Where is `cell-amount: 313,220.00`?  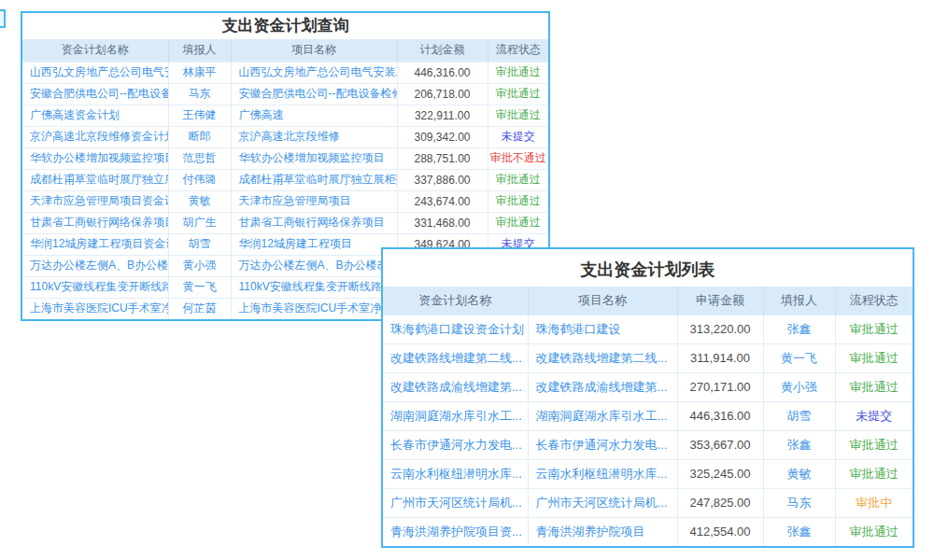
cell-amount: 313,220.00 is located at coordinates (720, 329).